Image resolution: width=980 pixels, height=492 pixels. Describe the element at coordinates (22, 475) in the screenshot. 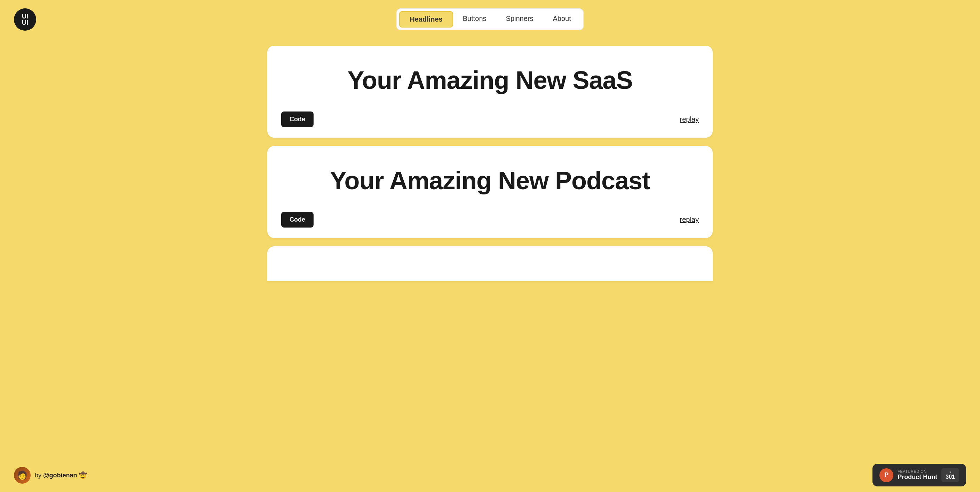

I see `avatar: 🧑` at that location.